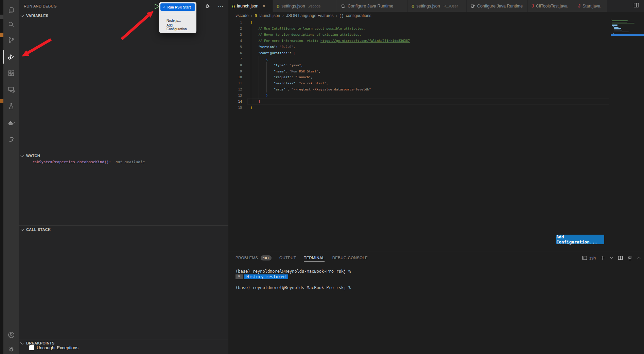 This screenshot has height=354, width=644. I want to click on code-line-4: 4 // For more information, visit: https:…, so click(436, 41).